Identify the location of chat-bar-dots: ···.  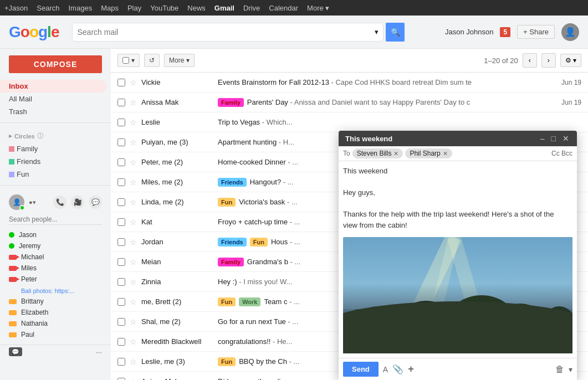
(99, 352).